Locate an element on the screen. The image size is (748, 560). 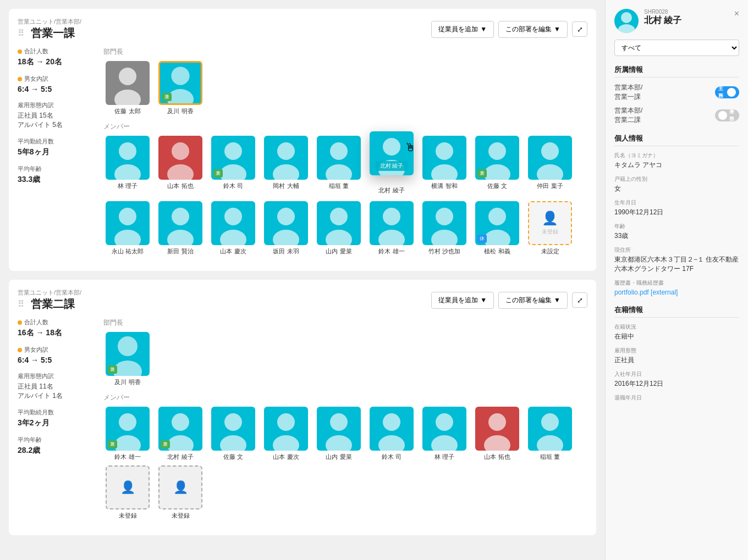
qsv4 is located at coordinates (233, 429).